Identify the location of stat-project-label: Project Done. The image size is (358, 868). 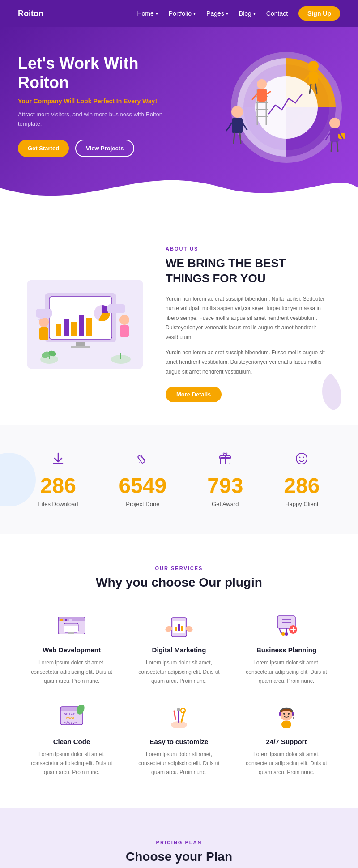
(142, 504).